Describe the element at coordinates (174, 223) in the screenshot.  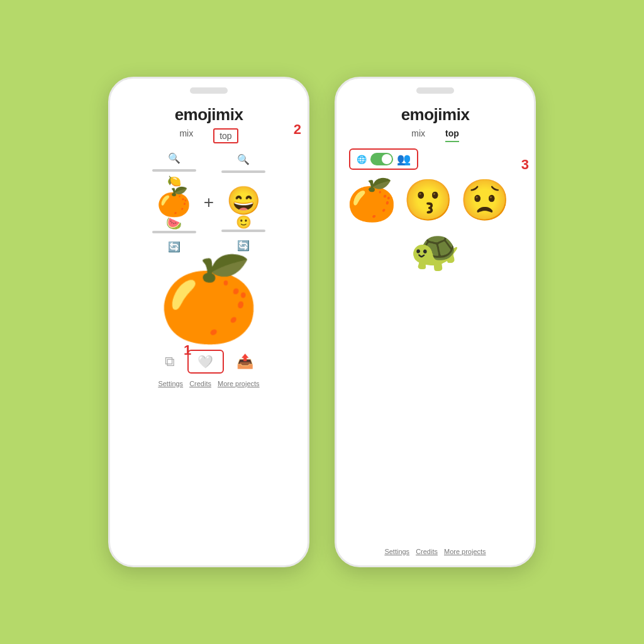
I see `left-bottom-emoji: 🍉` at that location.